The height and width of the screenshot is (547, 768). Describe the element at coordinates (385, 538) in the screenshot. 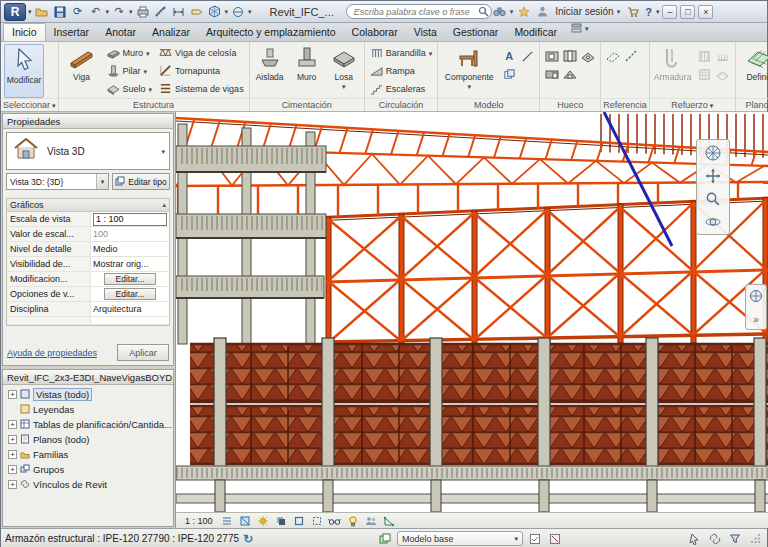

I see `design-options-icon` at that location.